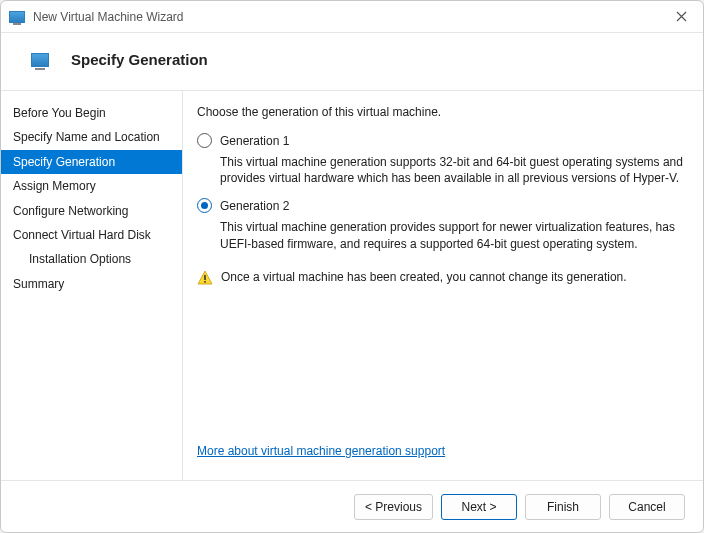 This screenshot has width=704, height=533. I want to click on close-button, so click(681, 17).